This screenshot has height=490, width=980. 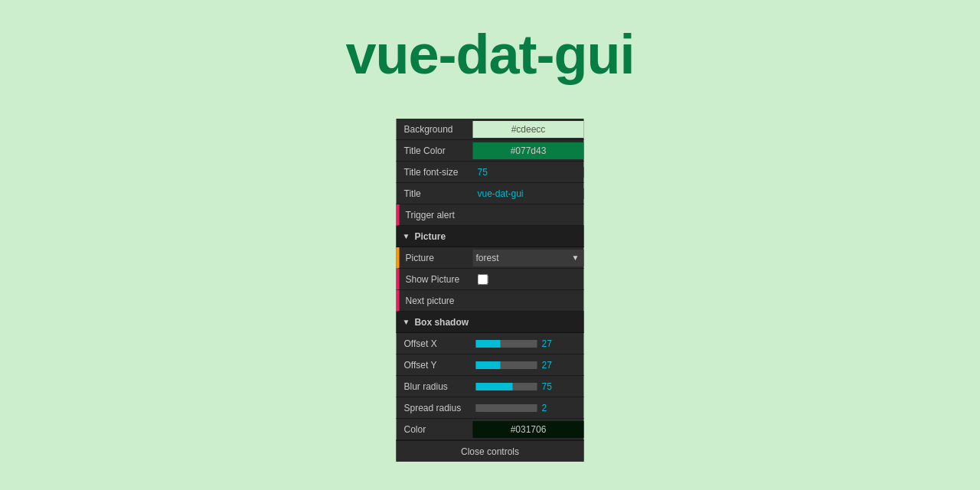 What do you see at coordinates (490, 172) in the screenshot?
I see `title-fontsize-row: Title font-size 75` at bounding box center [490, 172].